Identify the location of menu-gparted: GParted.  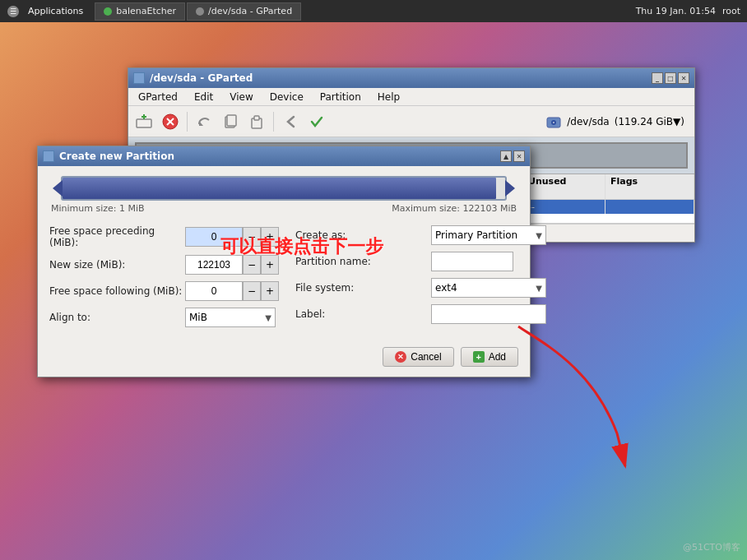
(158, 97).